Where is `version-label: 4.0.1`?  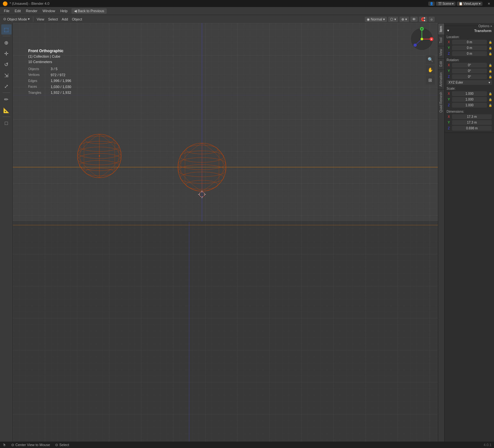 version-label: 4.0.1 is located at coordinates (488, 445).